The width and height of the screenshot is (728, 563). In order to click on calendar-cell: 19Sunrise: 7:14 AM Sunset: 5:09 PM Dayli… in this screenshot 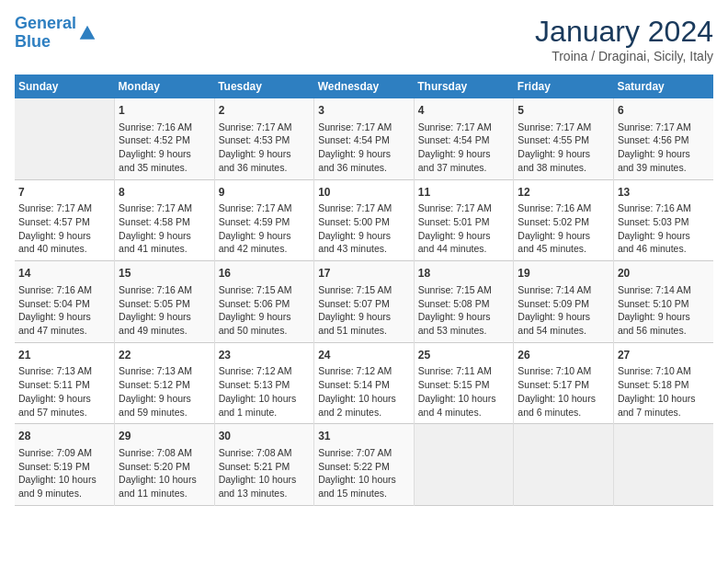, I will do `click(564, 302)`.